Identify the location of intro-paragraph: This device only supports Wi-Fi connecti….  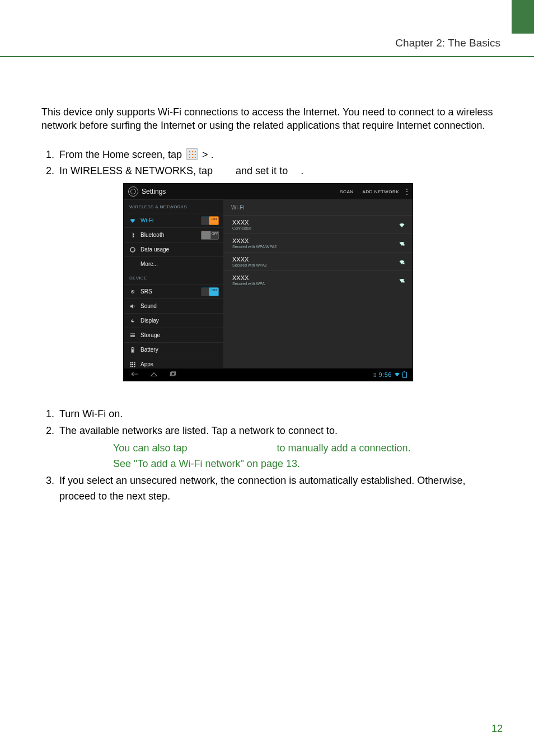
(268, 119).